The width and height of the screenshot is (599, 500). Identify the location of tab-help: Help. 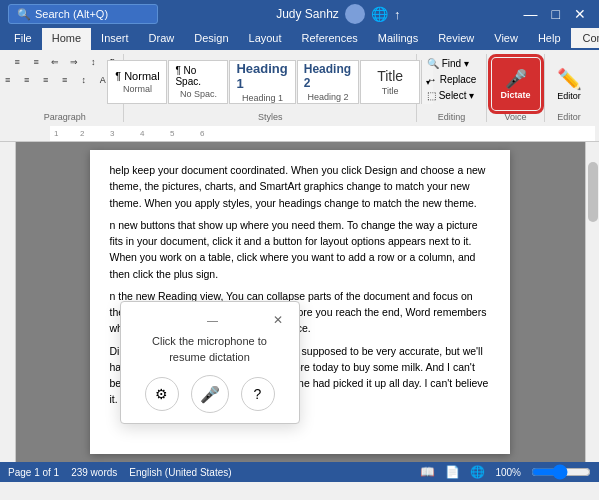
(550, 39).